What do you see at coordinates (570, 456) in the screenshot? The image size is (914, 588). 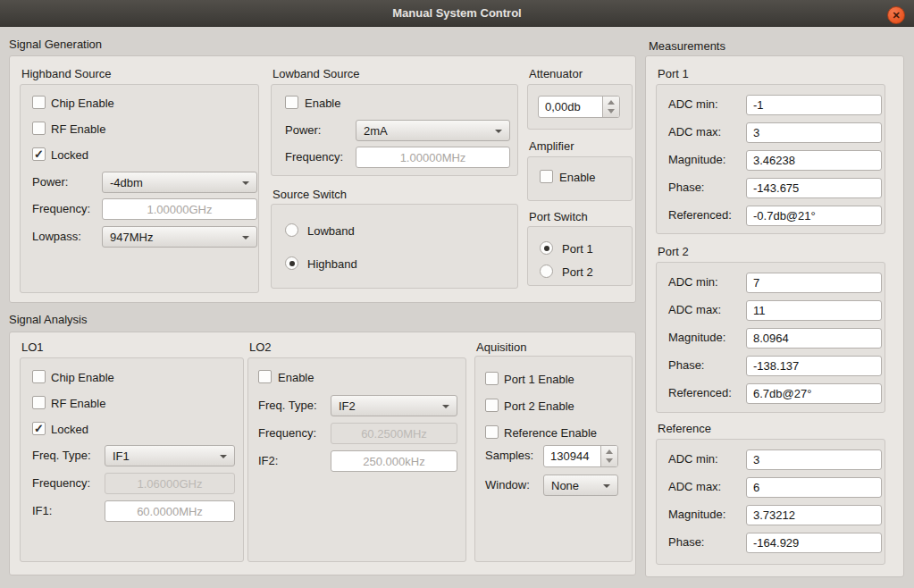 I see `aq-samples-value: 130944` at bounding box center [570, 456].